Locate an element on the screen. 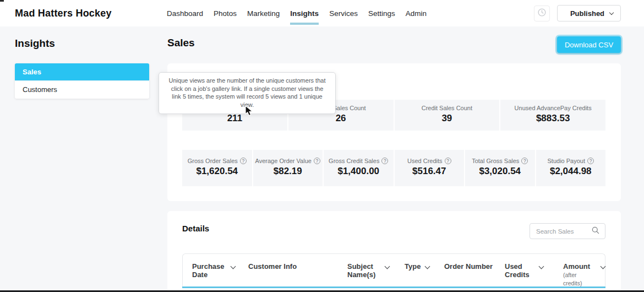 The width and height of the screenshot is (644, 292). sidebar-item-sales: Sales is located at coordinates (82, 72).